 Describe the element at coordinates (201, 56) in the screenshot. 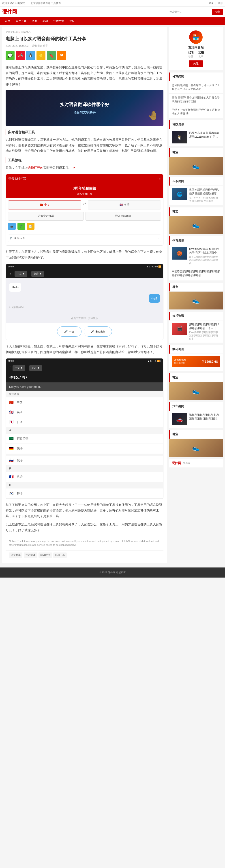

I see `article-label: 文章` at that location.